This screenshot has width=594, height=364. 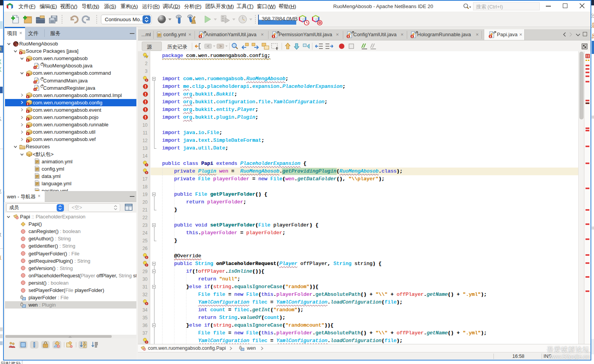 I want to click on svg-text: A, so click(x=85, y=343).